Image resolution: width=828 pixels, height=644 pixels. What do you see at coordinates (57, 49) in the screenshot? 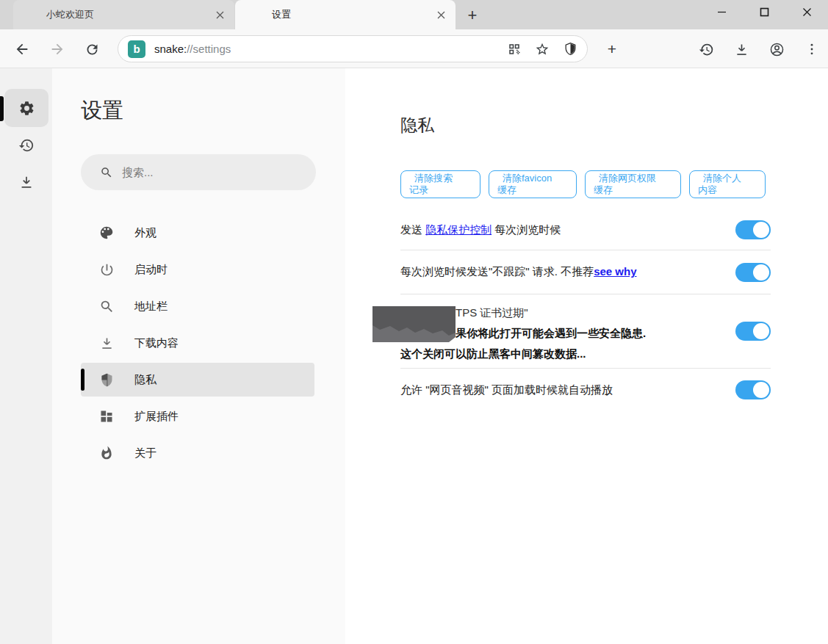
I see `forward-button` at bounding box center [57, 49].